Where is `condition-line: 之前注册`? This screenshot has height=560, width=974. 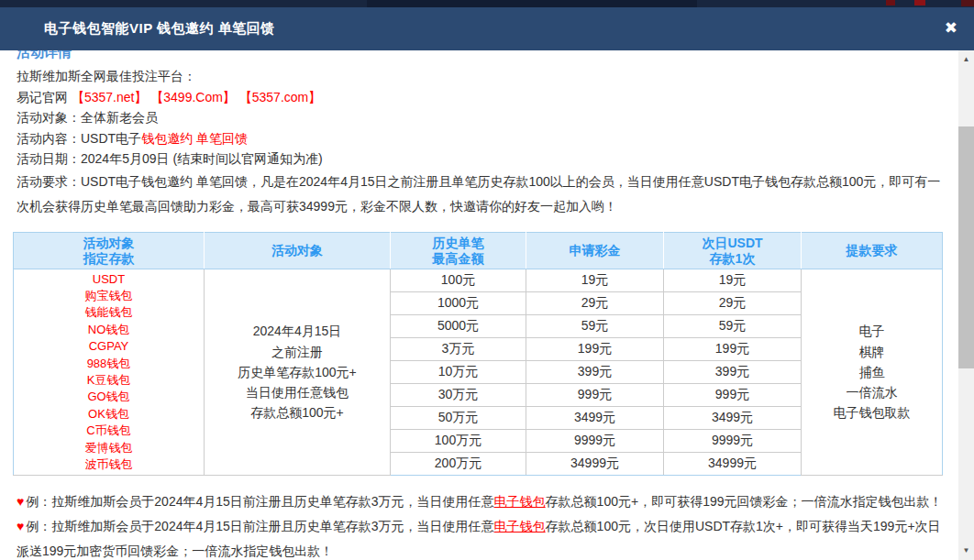 condition-line: 之前注册 is located at coordinates (297, 352).